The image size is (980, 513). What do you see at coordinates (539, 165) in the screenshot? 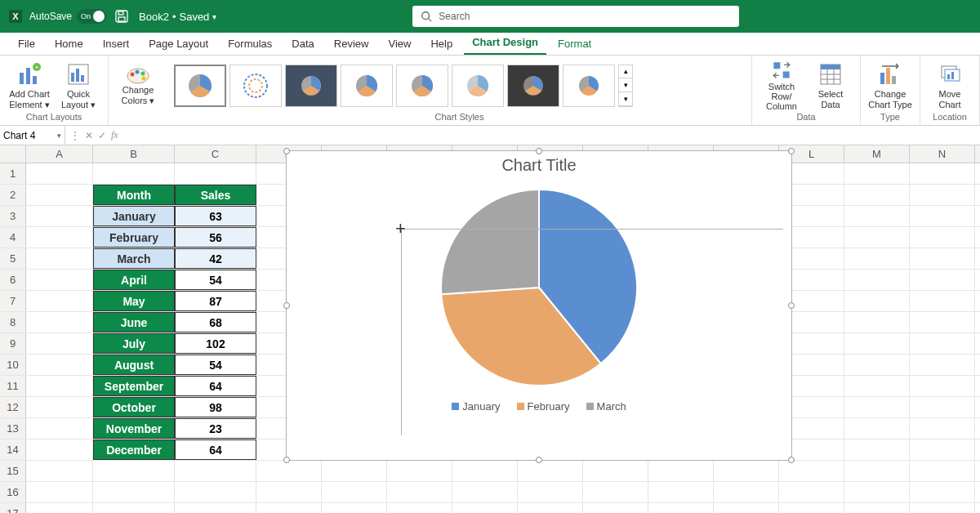
I see `chart-title: Chart Title` at bounding box center [539, 165].